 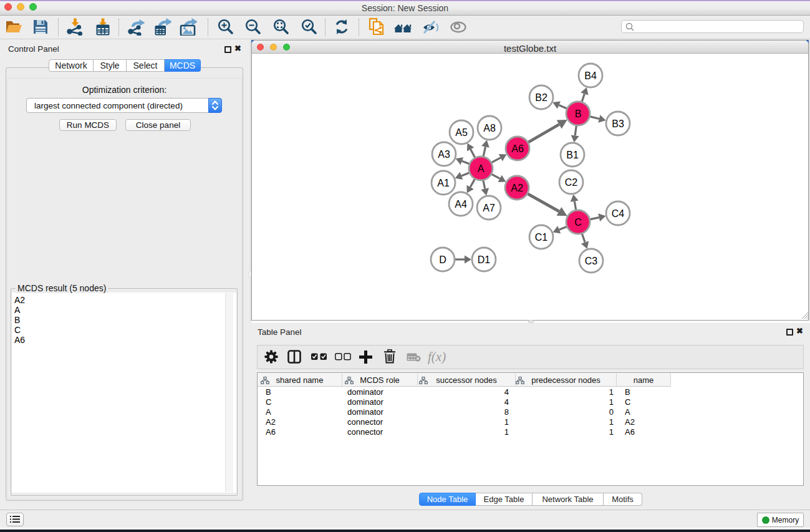 What do you see at coordinates (579, 114) in the screenshot?
I see `svg-text: B` at bounding box center [579, 114].